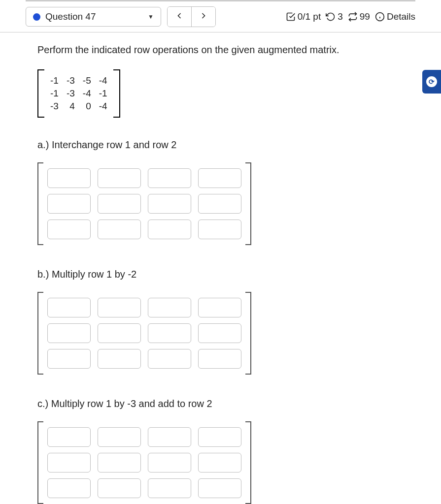  Describe the element at coordinates (204, 16) in the screenshot. I see `chevron-right-icon` at that location.